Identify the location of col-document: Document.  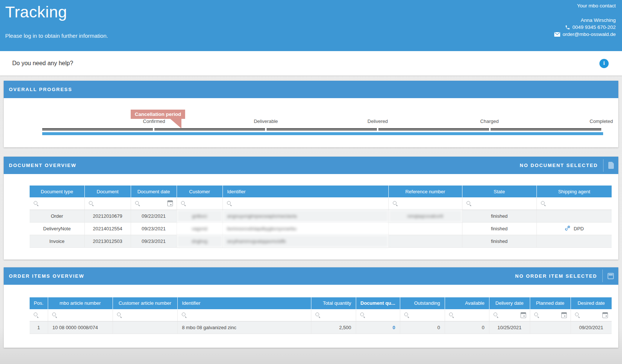
(107, 191).